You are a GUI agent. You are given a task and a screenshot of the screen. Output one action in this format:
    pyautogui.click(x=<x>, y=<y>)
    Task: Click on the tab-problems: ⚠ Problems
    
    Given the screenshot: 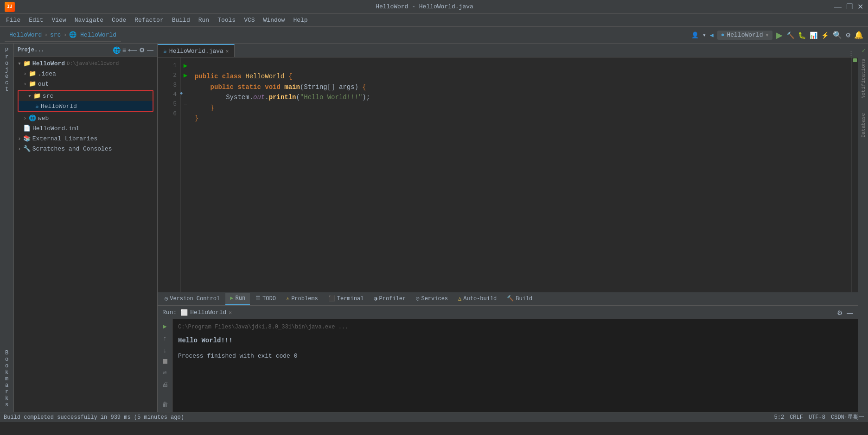 What is the action you would take?
    pyautogui.click(x=302, y=299)
    